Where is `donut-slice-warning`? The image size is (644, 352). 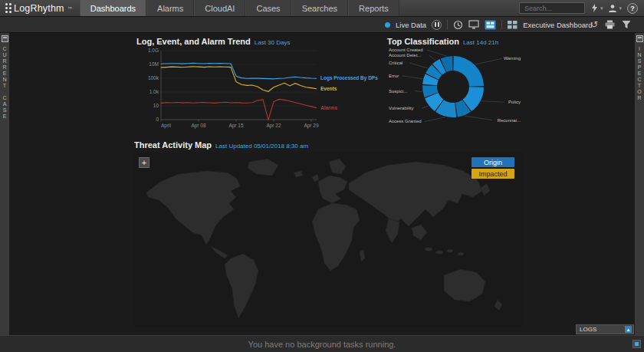
donut-slice-warning is located at coordinates (468, 71).